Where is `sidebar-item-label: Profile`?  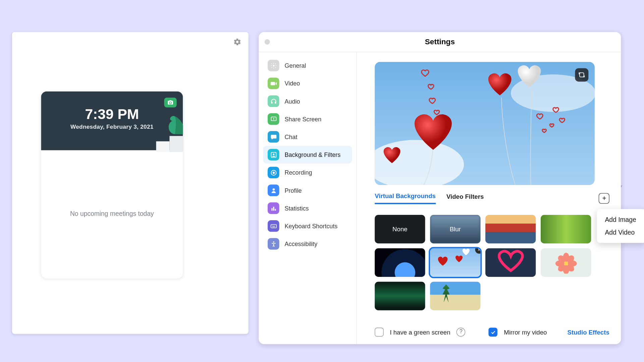
sidebar-item-label: Profile is located at coordinates (293, 190).